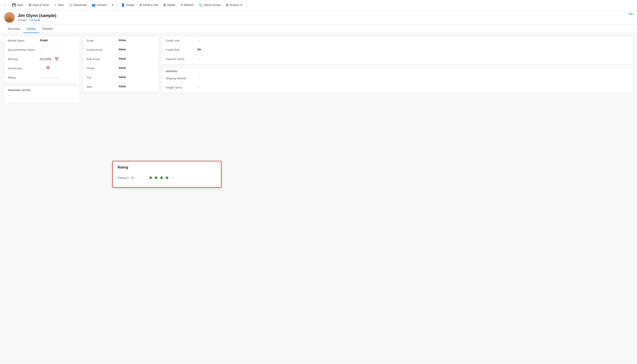  Describe the element at coordinates (397, 41) in the screenshot. I see `credit-limit-row: Credit Limit ---` at that location.